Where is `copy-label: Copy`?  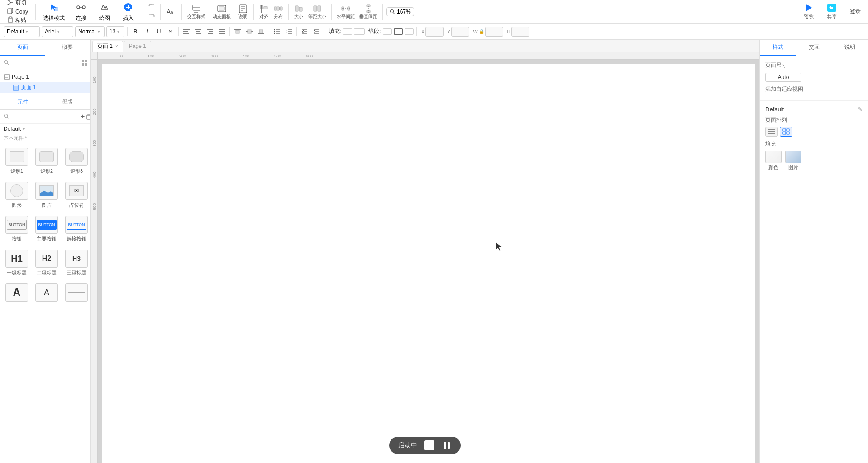 copy-label: Copy is located at coordinates (22, 12).